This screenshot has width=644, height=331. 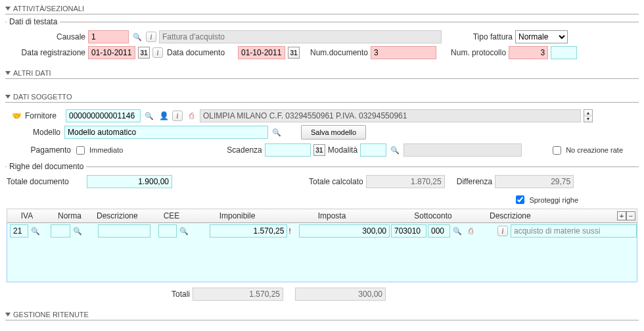 I want to click on section-attivita: ATTIVITÀ/SEZIONALI, so click(x=322, y=9).